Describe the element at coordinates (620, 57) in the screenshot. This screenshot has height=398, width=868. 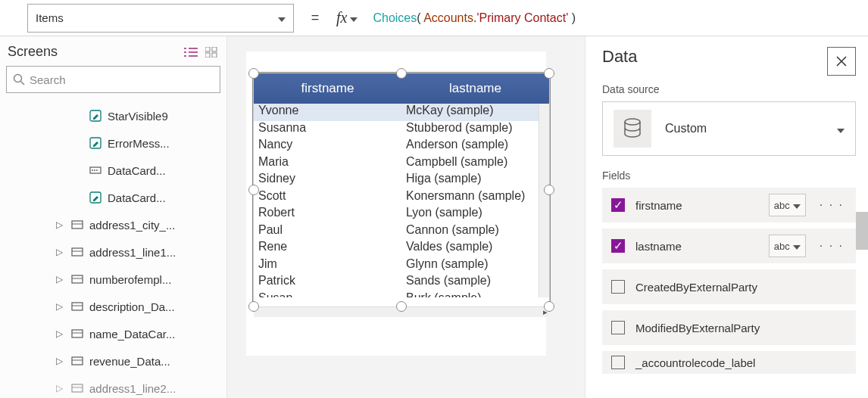
I see `data-panel-title: Data` at that location.